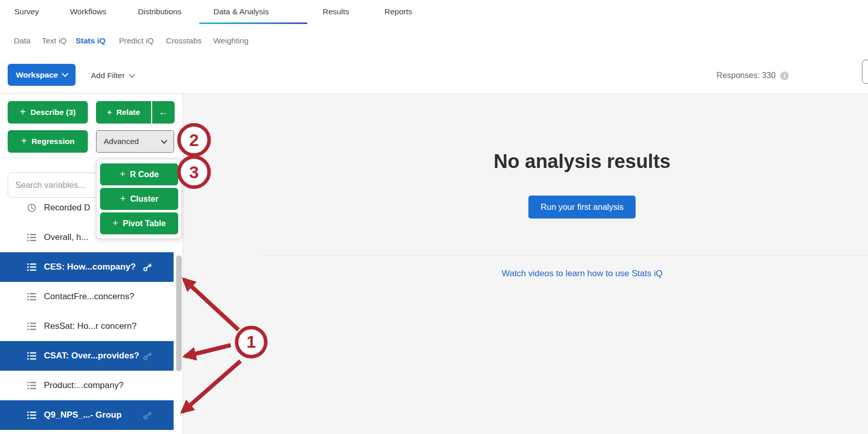  I want to click on variable-label: Recorded D, so click(67, 208).